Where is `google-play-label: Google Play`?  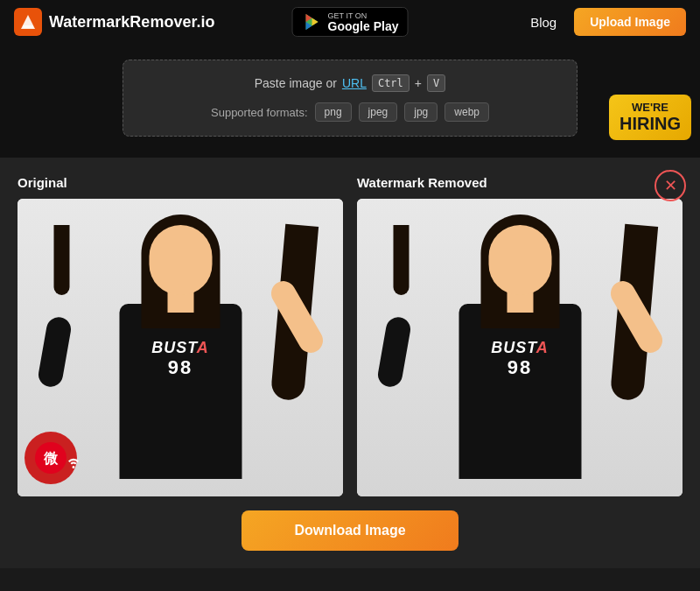 google-play-label: Google Play is located at coordinates (364, 26).